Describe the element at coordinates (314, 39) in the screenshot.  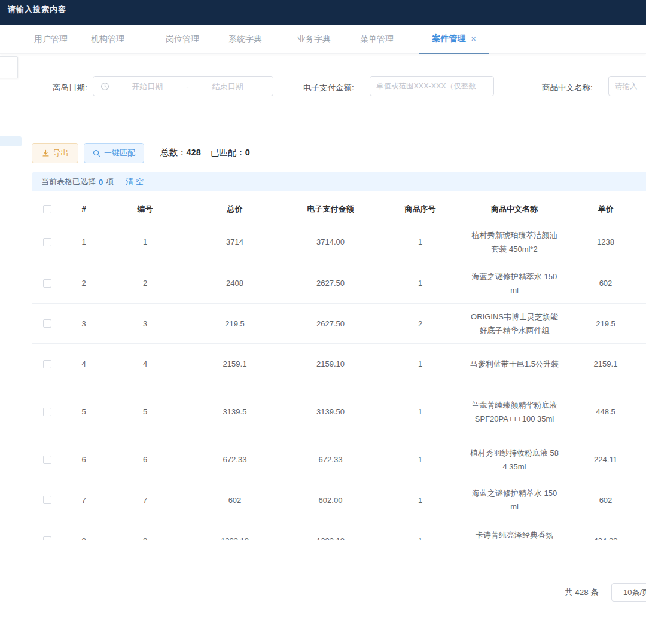
I see `tab-5: 业务字典` at that location.